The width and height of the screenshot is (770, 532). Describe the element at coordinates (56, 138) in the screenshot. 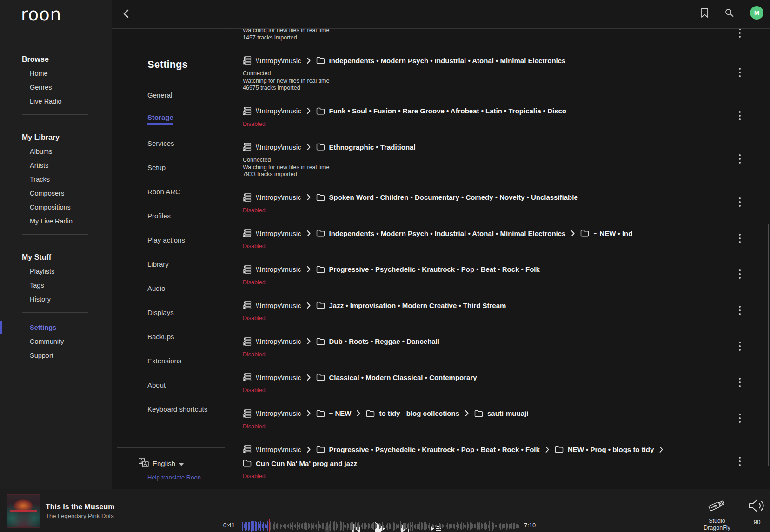

I see `sidebar-section-header-my-library: My Library` at that location.